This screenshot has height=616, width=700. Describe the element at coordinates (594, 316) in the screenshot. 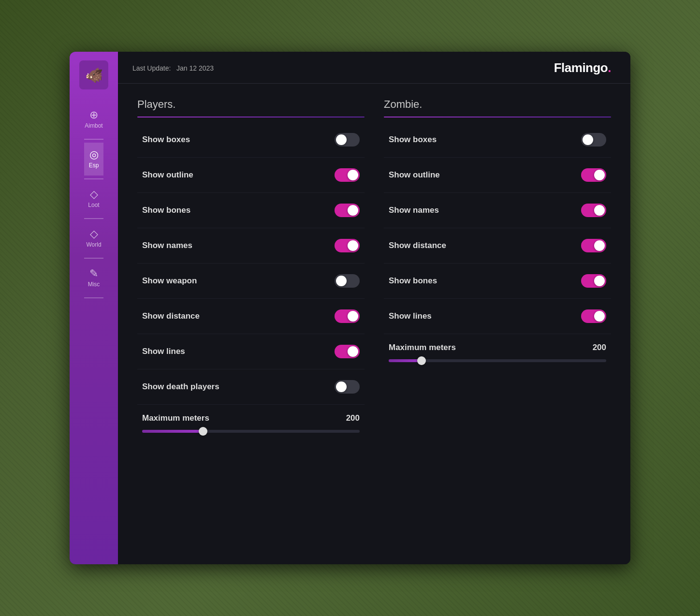

I see `zombie-show-lines-toggle` at that location.